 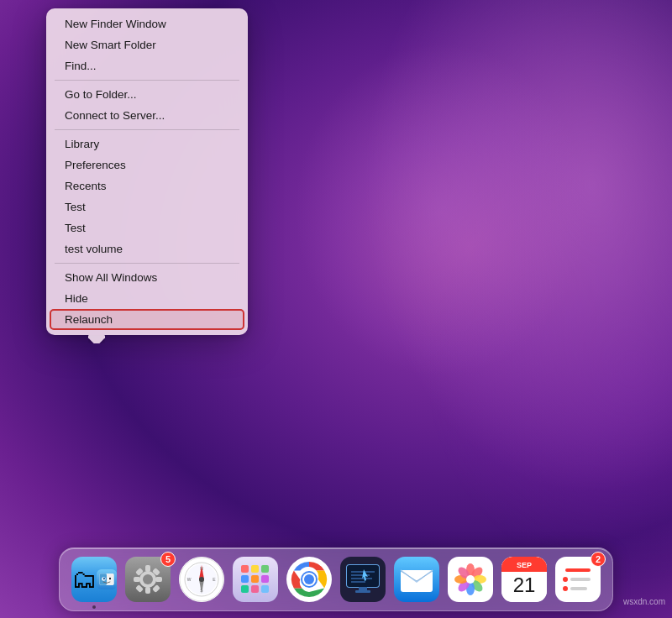 What do you see at coordinates (524, 579) in the screenshot?
I see `calendar-svg: SEP 21` at bounding box center [524, 579].